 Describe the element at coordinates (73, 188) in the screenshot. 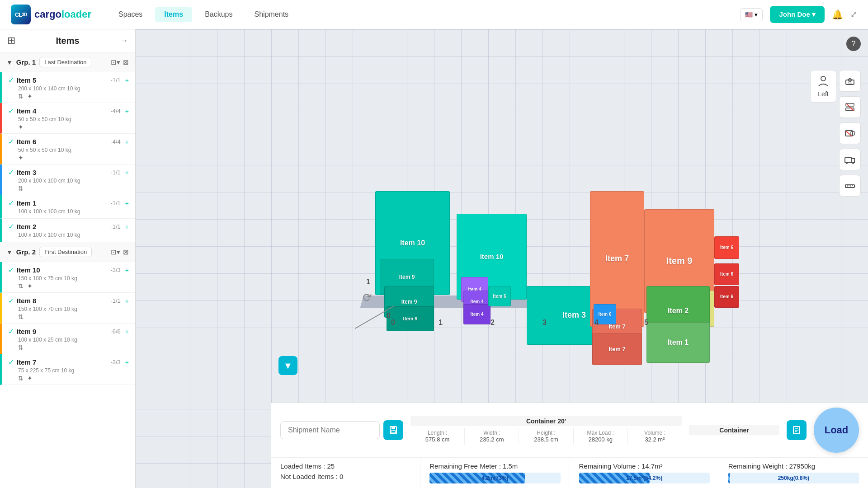

I see `item-3-actions: ⇅` at that location.